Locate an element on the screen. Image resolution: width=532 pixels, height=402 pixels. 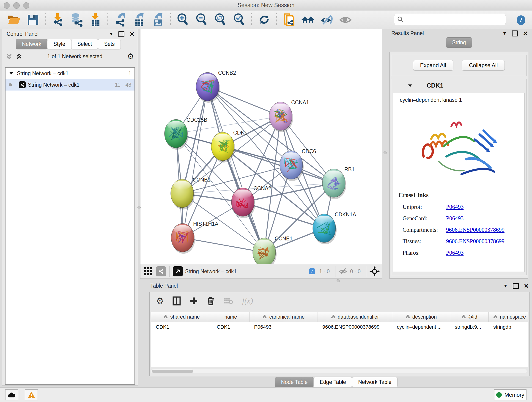
column-header-canonical-name: canonical name is located at coordinates (284, 317).